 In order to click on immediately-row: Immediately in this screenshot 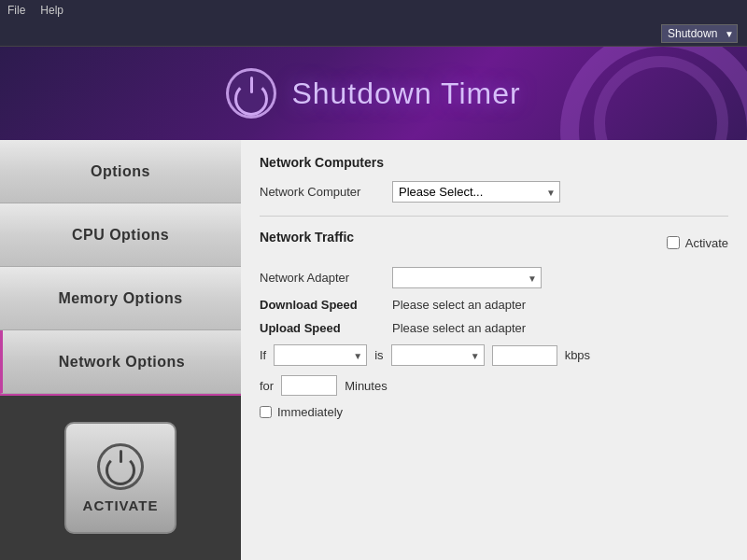, I will do `click(494, 413)`.